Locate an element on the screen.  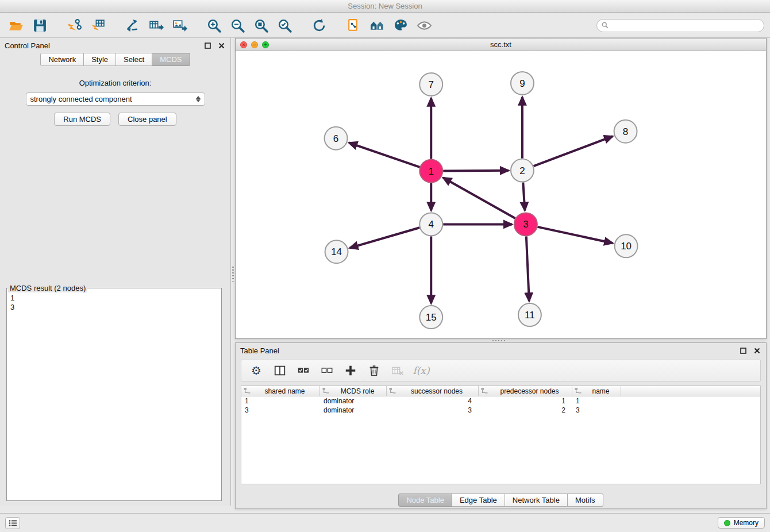
refresh-icon is located at coordinates (319, 25).